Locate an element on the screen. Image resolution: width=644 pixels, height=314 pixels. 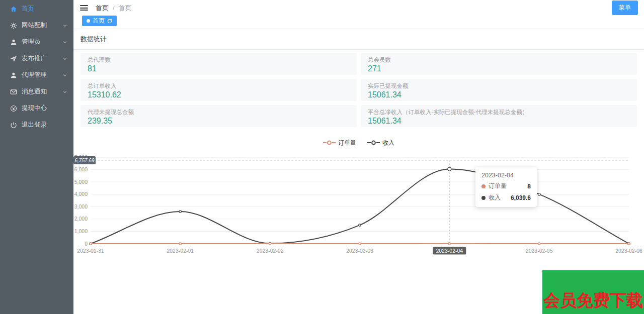
stat-card: 平台总净收入（订单收入-实际已提现金额-代理未提现总金额）15061.34 is located at coordinates (499, 116).